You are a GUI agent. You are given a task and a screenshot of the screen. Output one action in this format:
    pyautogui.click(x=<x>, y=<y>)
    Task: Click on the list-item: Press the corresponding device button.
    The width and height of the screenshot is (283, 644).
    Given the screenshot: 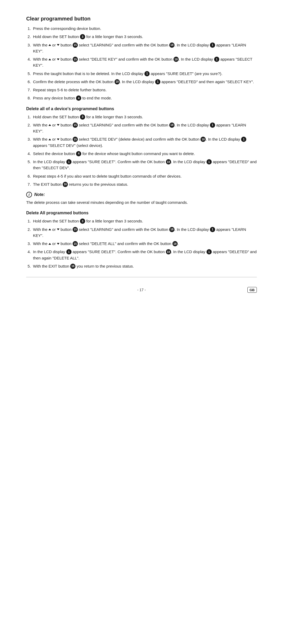 What is the action you would take?
    pyautogui.click(x=144, y=28)
    